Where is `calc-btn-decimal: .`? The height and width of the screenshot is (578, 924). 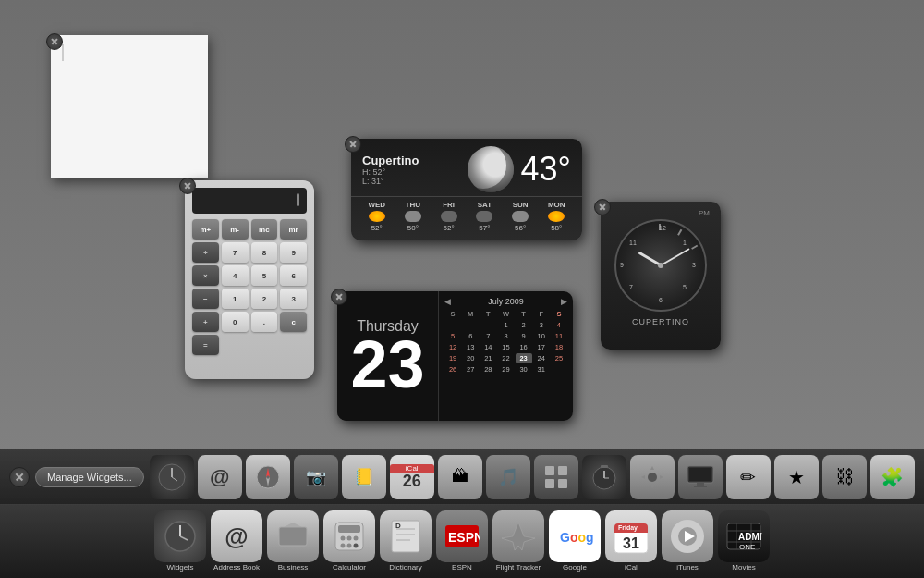
calc-btn-decimal: . is located at coordinates (264, 322).